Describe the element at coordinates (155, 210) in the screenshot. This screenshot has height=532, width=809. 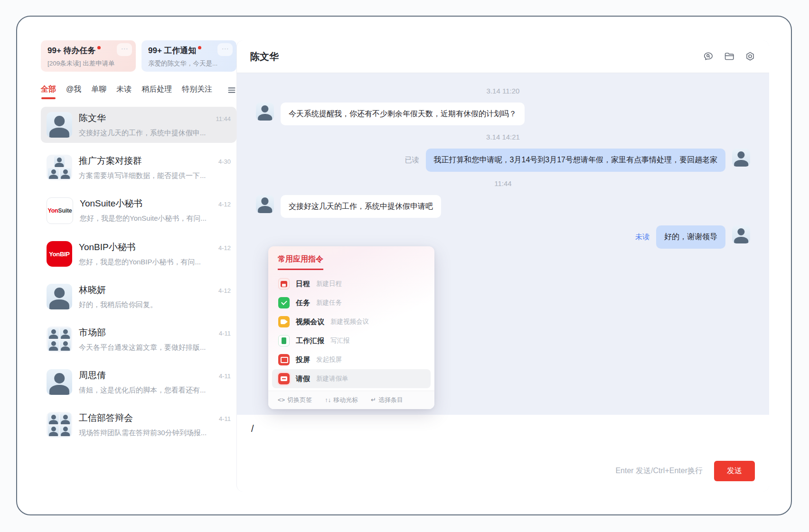
I see `conversation-main: YonSuite小秘书4-12您好，我是您的YonSuite小秘书，有问...` at that location.